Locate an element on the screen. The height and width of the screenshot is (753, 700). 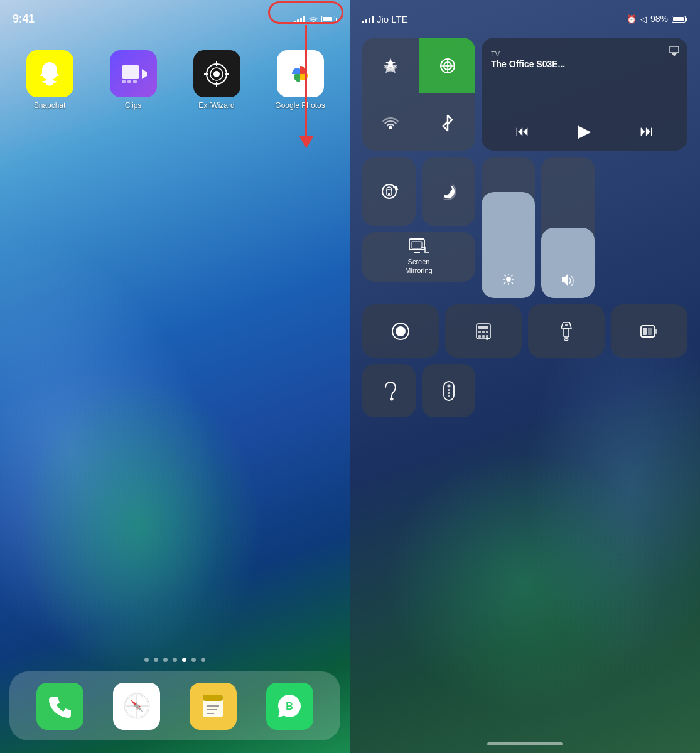
alarm-icon: ⏰ is located at coordinates (632, 19).